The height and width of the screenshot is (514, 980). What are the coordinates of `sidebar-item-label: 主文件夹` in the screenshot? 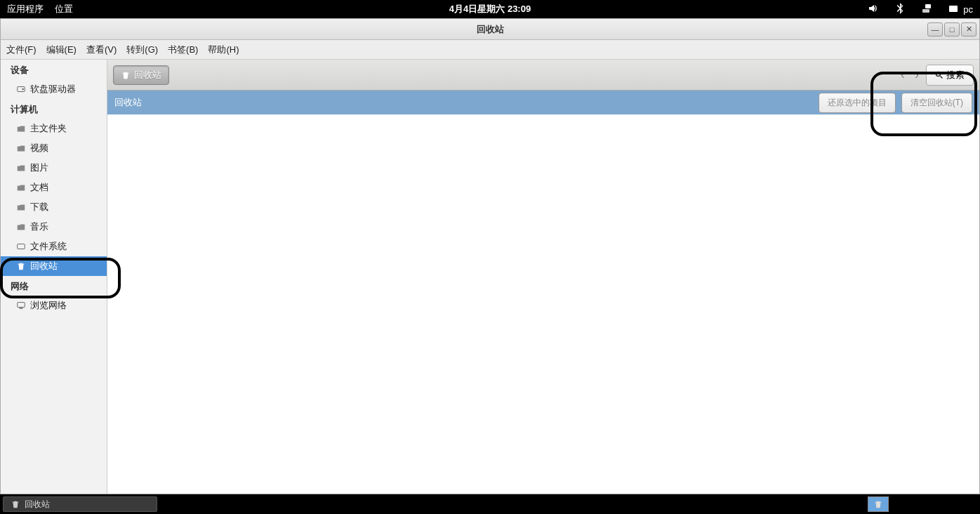 It's located at (48, 128).